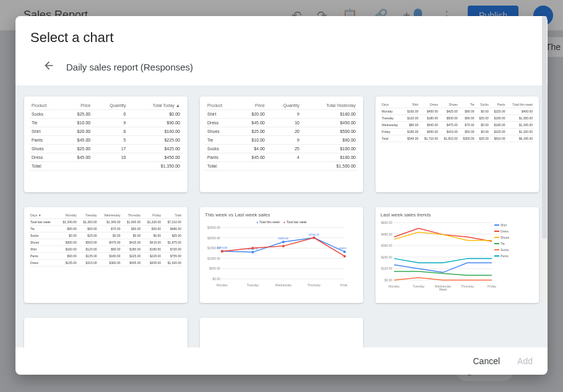 The image size is (563, 392). Describe the element at coordinates (468, 125) in the screenshot. I see `table-cell: $70.00` at that location.